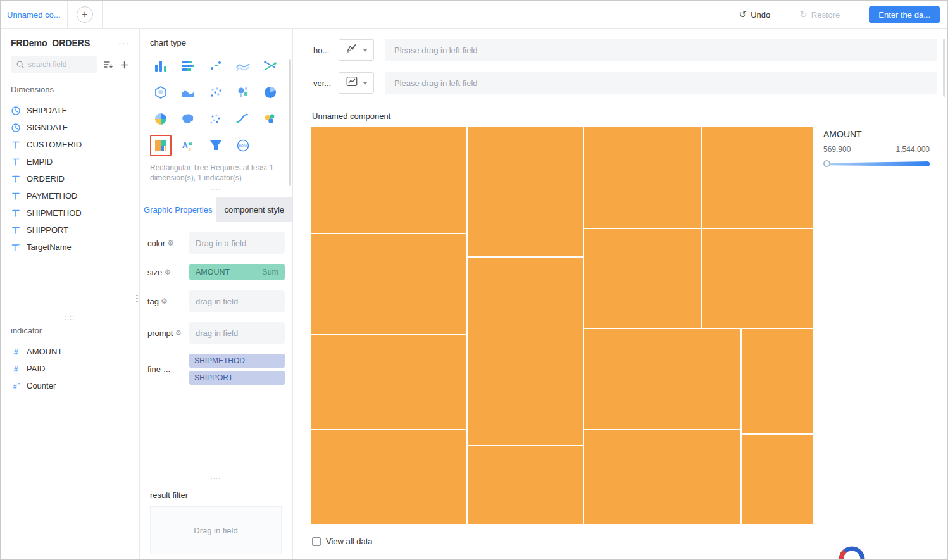 The image size is (948, 560). I want to click on dimension-shipmethod: SHIPMETHOD, so click(70, 213).